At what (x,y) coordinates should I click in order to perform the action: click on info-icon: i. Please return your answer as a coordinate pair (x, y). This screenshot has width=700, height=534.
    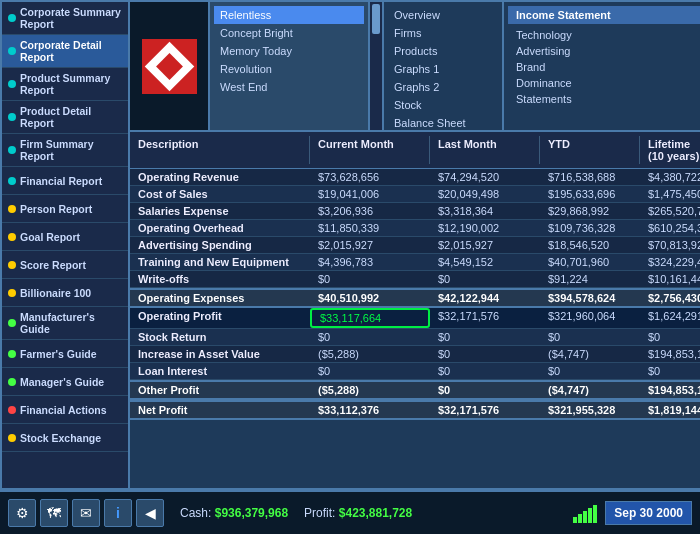
    Looking at the image, I should click on (118, 513).